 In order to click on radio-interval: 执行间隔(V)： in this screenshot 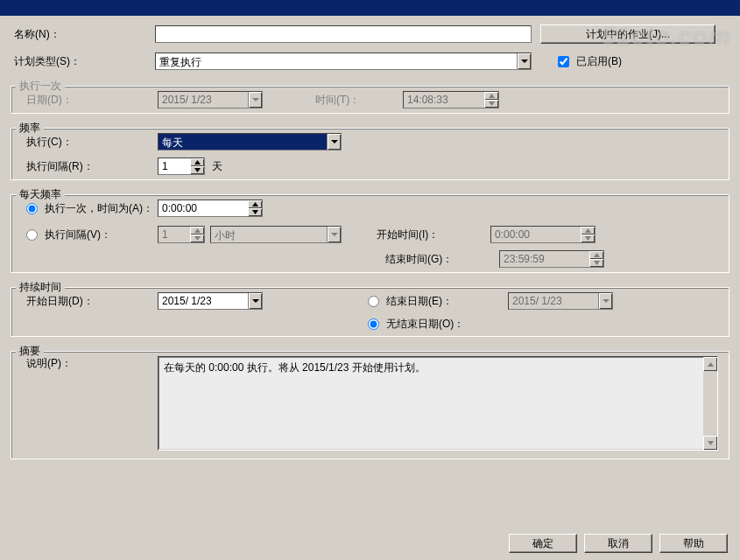, I will do `click(88, 234)`.